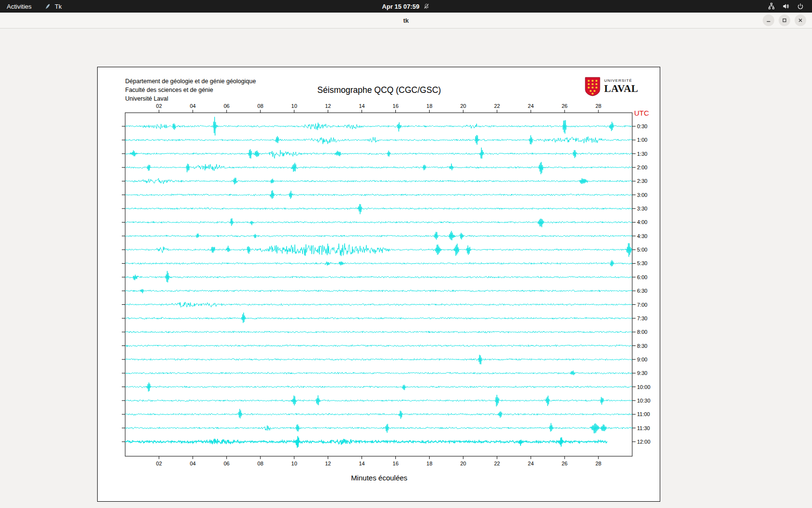  Describe the element at coordinates (644, 401) in the screenshot. I see `row-time-label: 10:30` at that location.